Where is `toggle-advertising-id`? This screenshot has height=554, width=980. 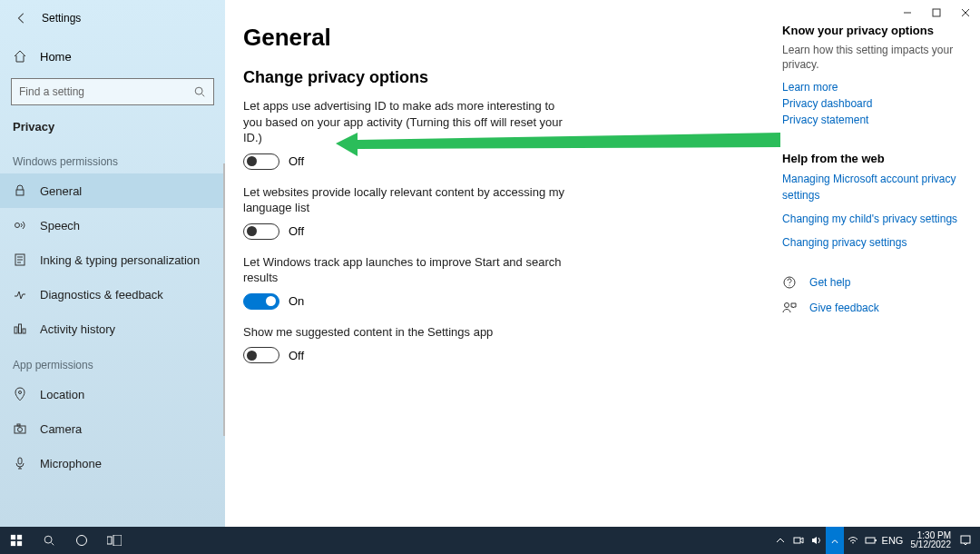 toggle-advertising-id is located at coordinates (261, 162).